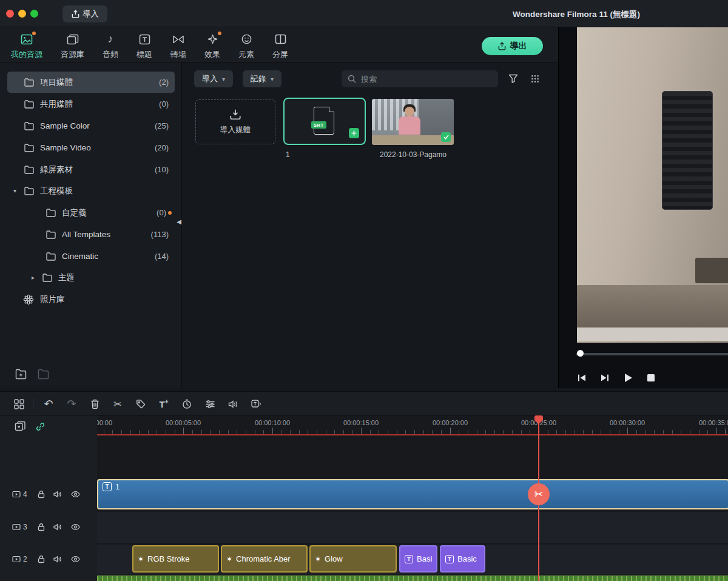 The image size is (728, 581). Describe the element at coordinates (539, 494) in the screenshot. I see `split-scissors-badge: ✂` at that location.